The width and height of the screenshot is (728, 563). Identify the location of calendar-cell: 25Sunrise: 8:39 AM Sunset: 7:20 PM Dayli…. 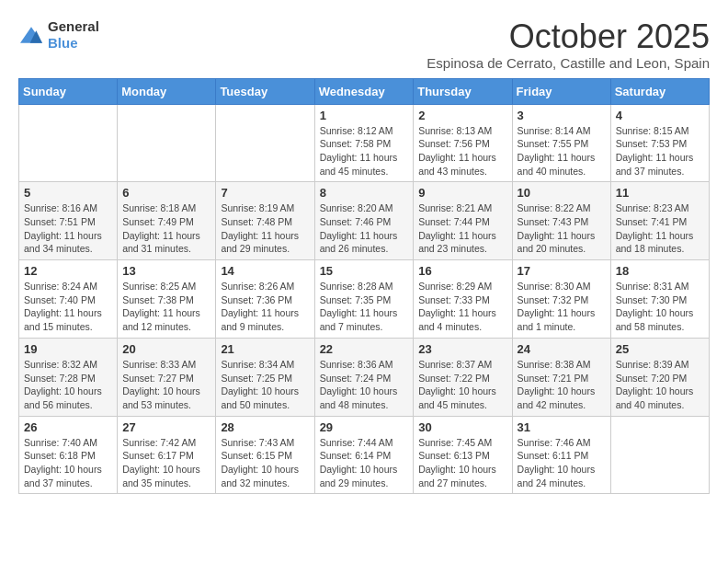
(660, 377).